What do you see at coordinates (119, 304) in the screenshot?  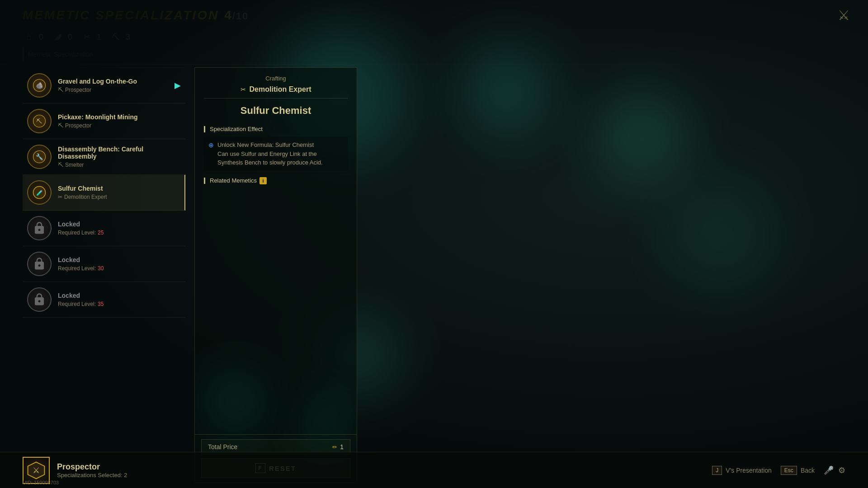 I see `skill-sub-locked-3: Required Level: 35` at bounding box center [119, 304].